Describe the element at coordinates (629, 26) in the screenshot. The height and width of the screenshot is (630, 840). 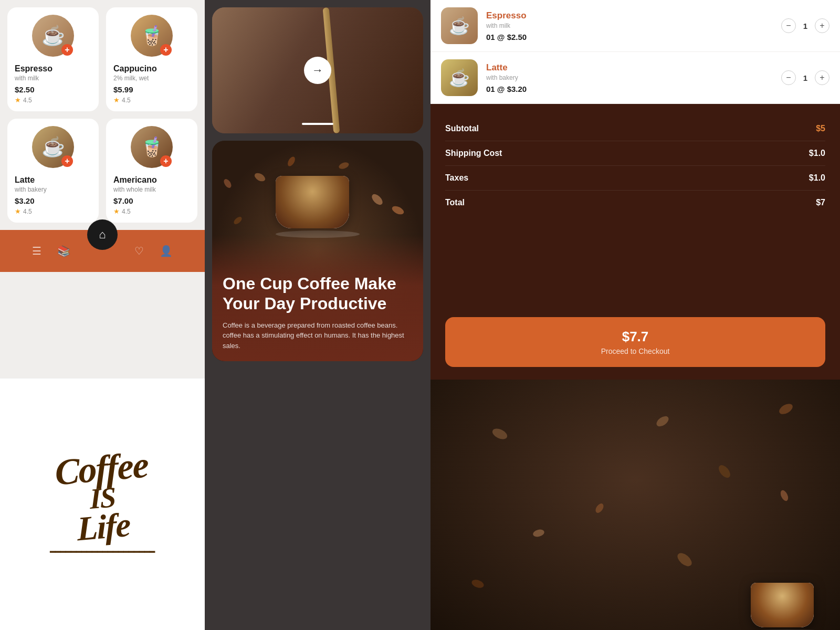
I see `cart-item-info-espresso: Espresso with milk 01 @ $2.50` at that location.